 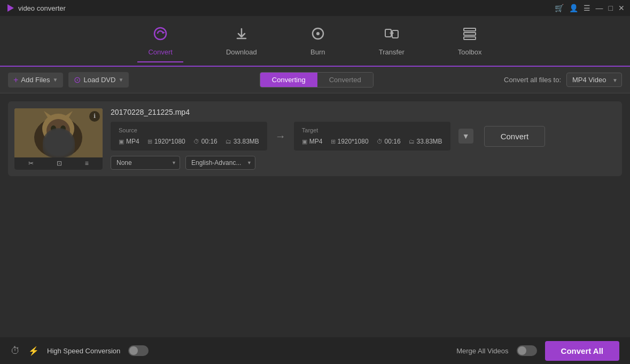 I want to click on nav-label-toolbox: Toolbox, so click(x=470, y=52).